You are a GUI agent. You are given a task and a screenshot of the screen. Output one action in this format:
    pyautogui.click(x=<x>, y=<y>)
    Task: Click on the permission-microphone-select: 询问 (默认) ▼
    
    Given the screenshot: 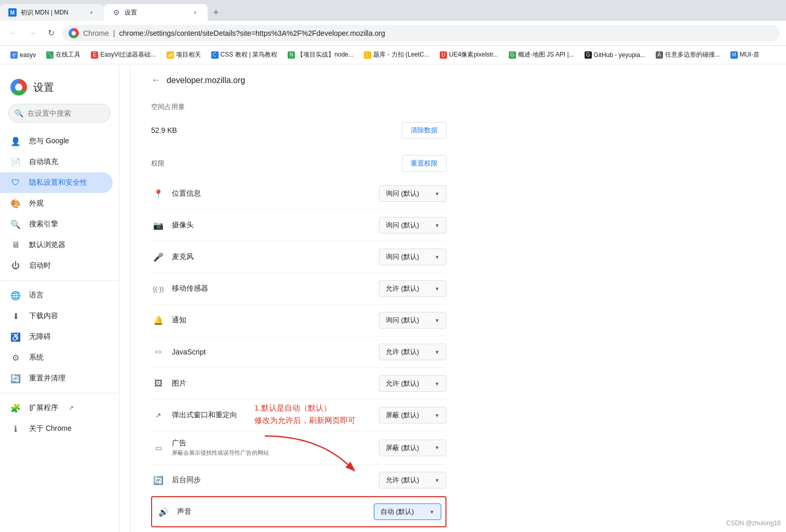 What is the action you would take?
    pyautogui.click(x=413, y=257)
    